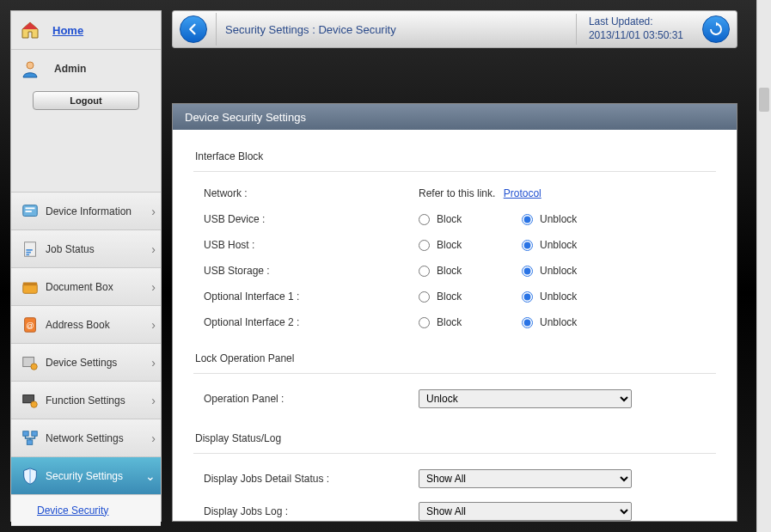 This screenshot has height=532, width=771. Describe the element at coordinates (425, 272) in the screenshot. I see `usb-storage-block-radio` at that location.